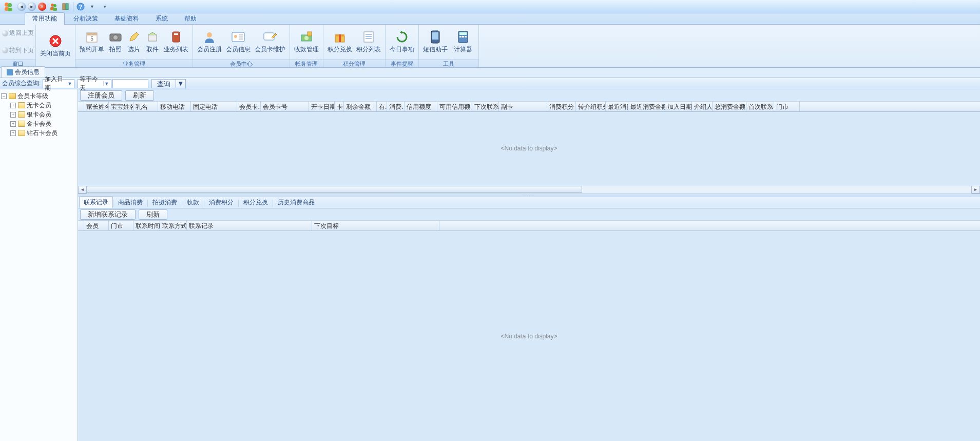 Image resolution: width=980 pixels, height=441 pixels. I want to click on column-header: 有.., so click(382, 107).